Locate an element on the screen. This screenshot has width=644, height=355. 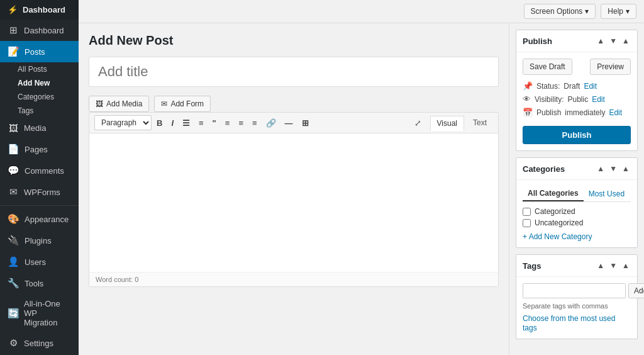
screen-options-chevron-icon: ▾ is located at coordinates (587, 11).